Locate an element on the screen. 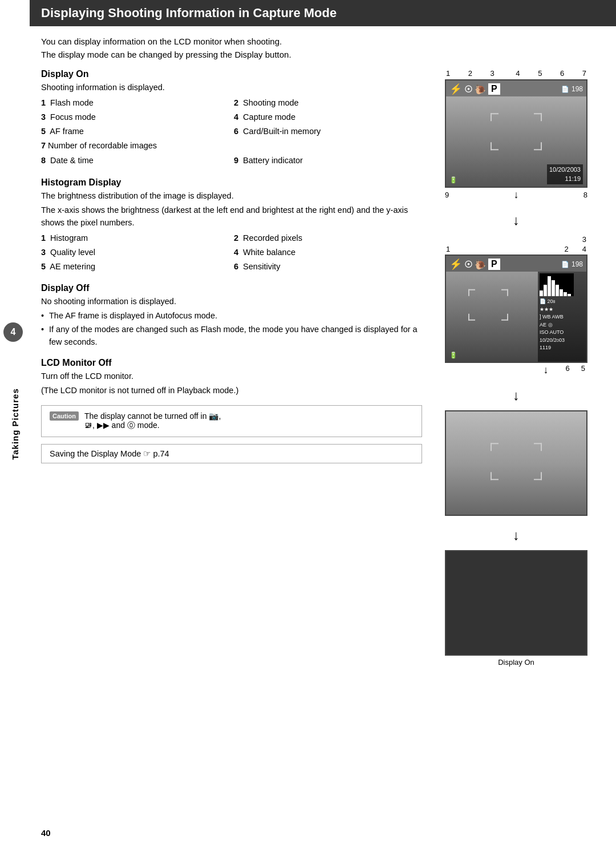 This screenshot has height=848, width=616. histogram-desc1: The brightness distribution of the image… is located at coordinates (232, 196).